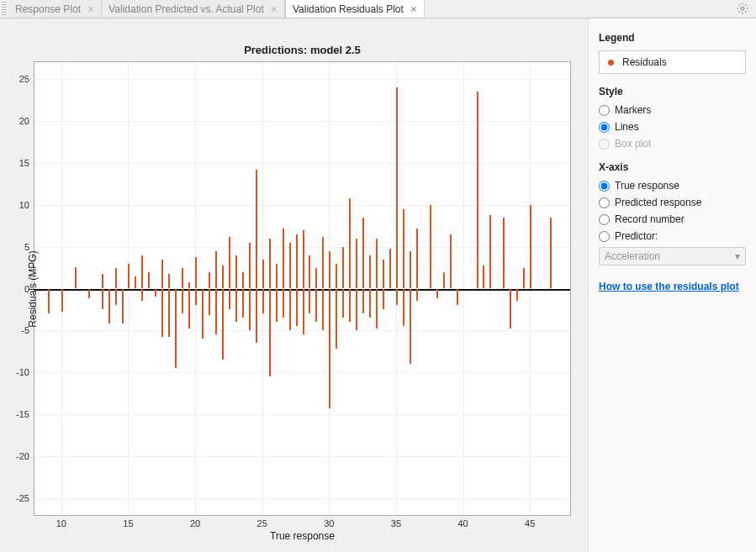 This screenshot has height=552, width=756. What do you see at coordinates (648, 186) in the screenshot?
I see `radio-label: True response` at bounding box center [648, 186].